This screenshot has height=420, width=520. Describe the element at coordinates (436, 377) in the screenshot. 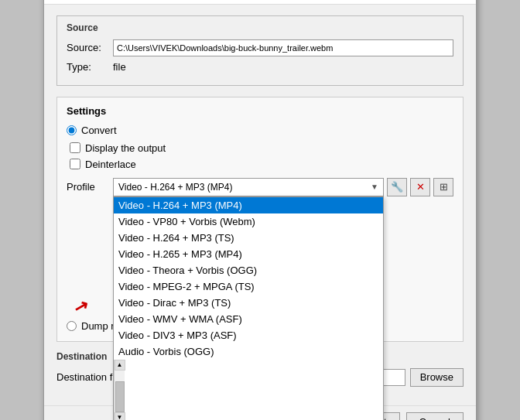

I see `browse-button: Browse` at that location.